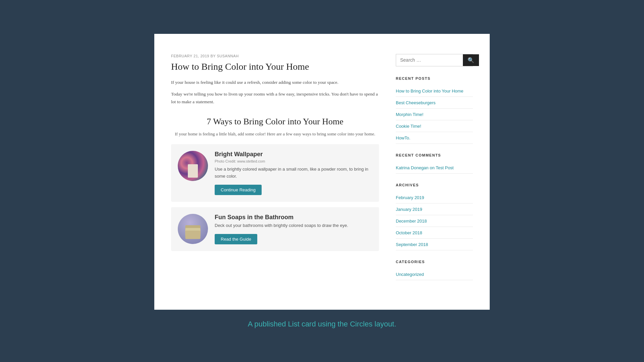 Image resolution: width=644 pixels, height=362 pixels. Describe the element at coordinates (293, 229) in the screenshot. I see `card-content-soaps: Fun Soaps in the Bathroom Deck out your …` at that location.